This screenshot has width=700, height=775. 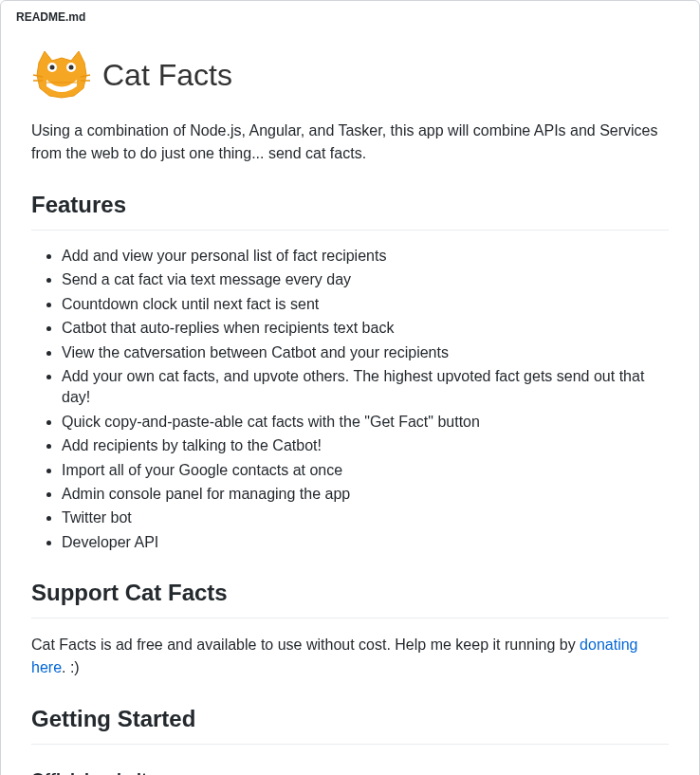 I want to click on feature-item: Admin console panel for managing the app, so click(x=365, y=494).